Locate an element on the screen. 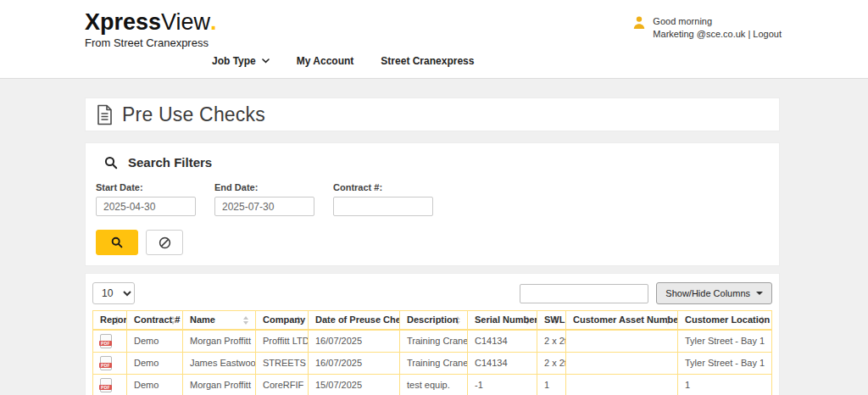 The image size is (868, 395). column-header-label: SWL is located at coordinates (554, 320).